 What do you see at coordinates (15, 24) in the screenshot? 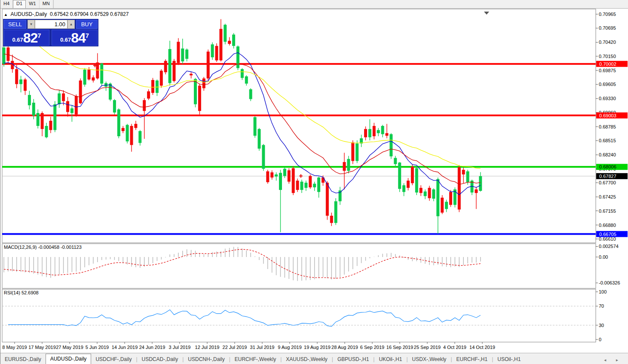
I see `sell-button: SELL` at bounding box center [15, 24].